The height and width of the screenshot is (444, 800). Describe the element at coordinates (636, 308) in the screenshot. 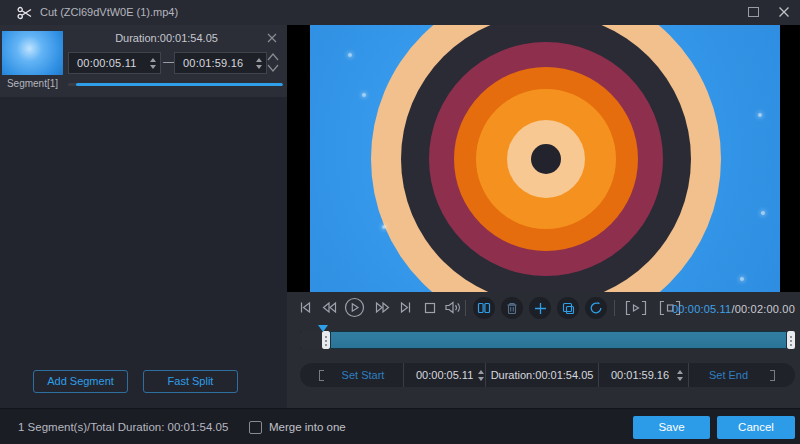

I see `play-segment-icon` at that location.